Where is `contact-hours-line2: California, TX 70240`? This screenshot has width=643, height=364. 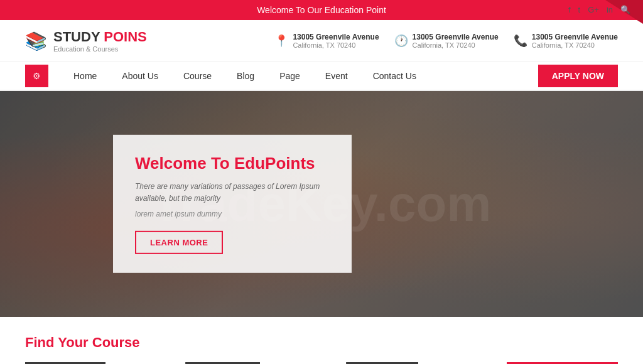 contact-hours-line2: California, TX 70240 is located at coordinates (456, 45).